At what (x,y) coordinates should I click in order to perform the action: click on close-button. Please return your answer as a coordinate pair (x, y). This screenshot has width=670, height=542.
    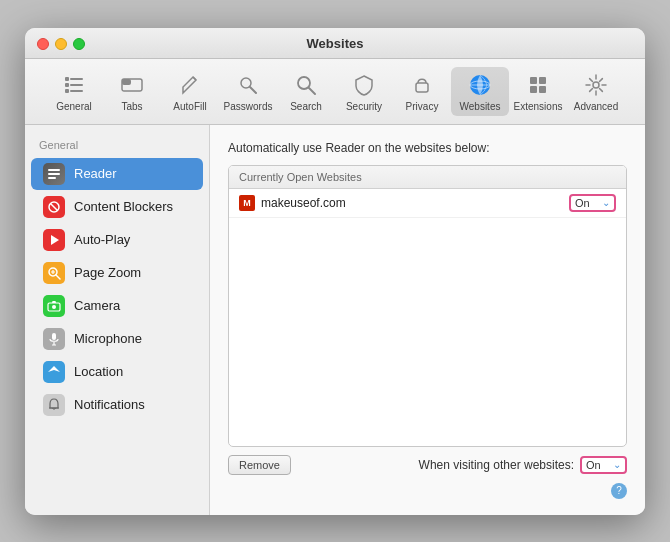
    Looking at the image, I should click on (43, 44).